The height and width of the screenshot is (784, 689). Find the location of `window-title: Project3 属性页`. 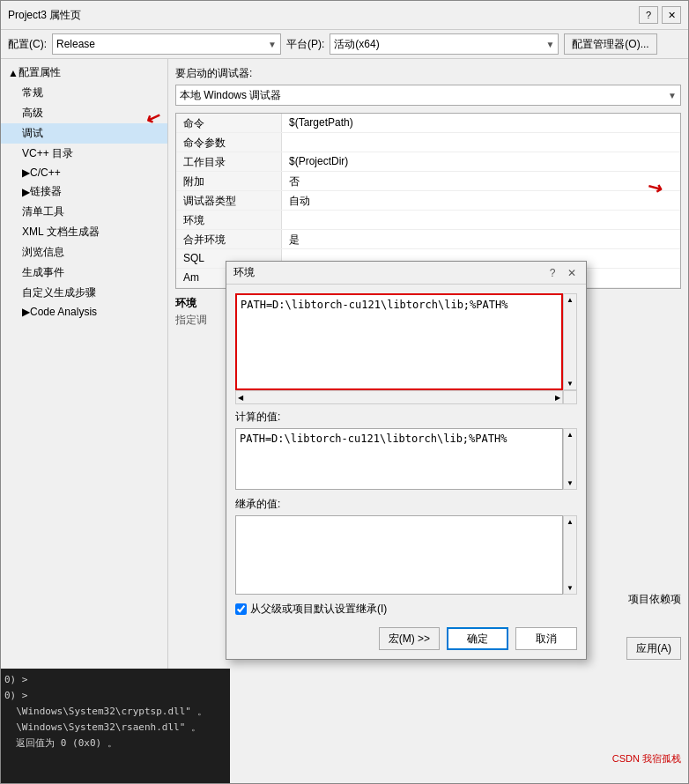

window-title: Project3 属性页 is located at coordinates (44, 16).